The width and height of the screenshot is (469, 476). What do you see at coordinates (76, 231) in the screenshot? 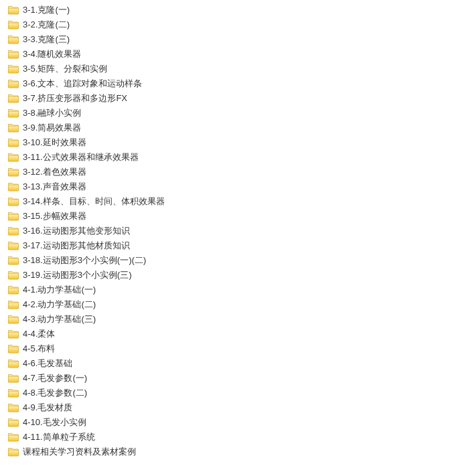
I see `folder-name: 3-16.运动图形其他变形知识` at bounding box center [76, 231].